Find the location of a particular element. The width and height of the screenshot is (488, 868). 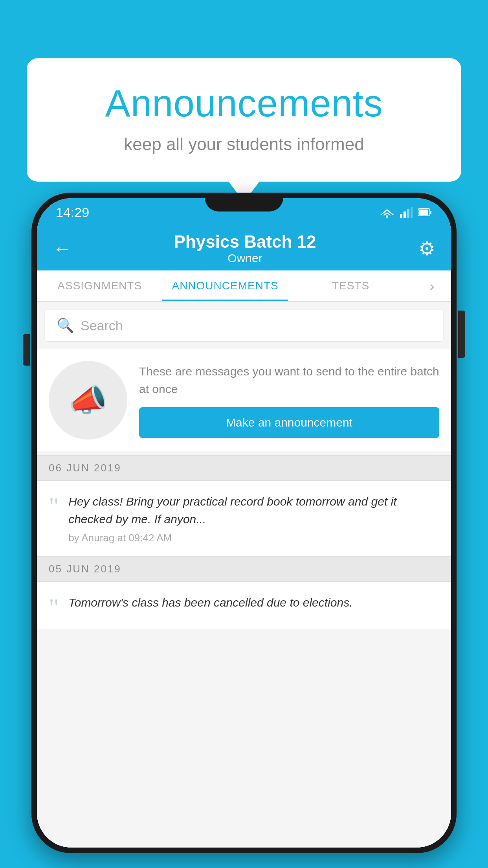

announcement-text-2: Tomorrow's class has been cancelled due … is located at coordinates (254, 602).